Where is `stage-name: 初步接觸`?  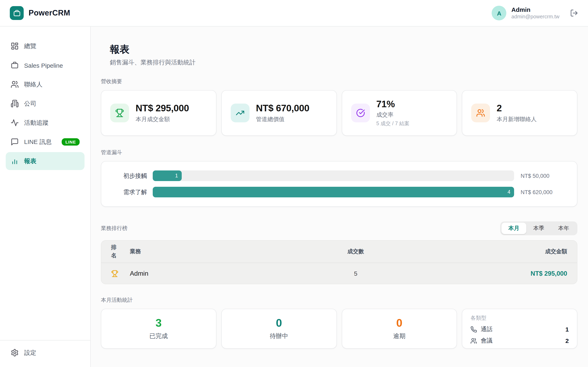
stage-name: 初步接觸 is located at coordinates (129, 176).